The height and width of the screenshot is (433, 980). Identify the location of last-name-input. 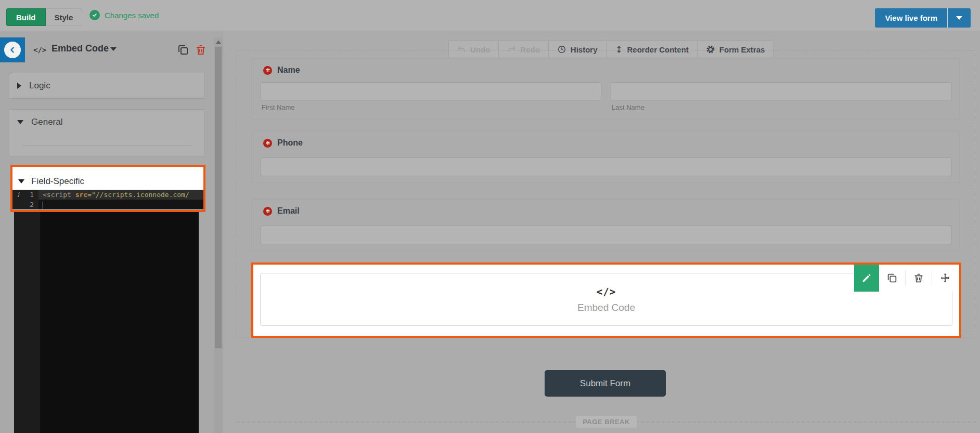
(781, 91).